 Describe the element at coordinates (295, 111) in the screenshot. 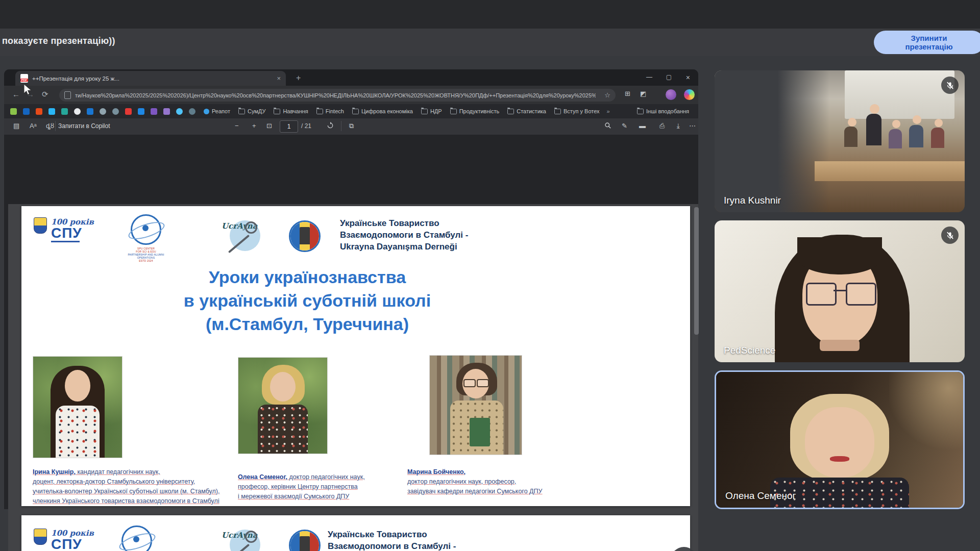

I see `bookmark-label: Навчання` at that location.